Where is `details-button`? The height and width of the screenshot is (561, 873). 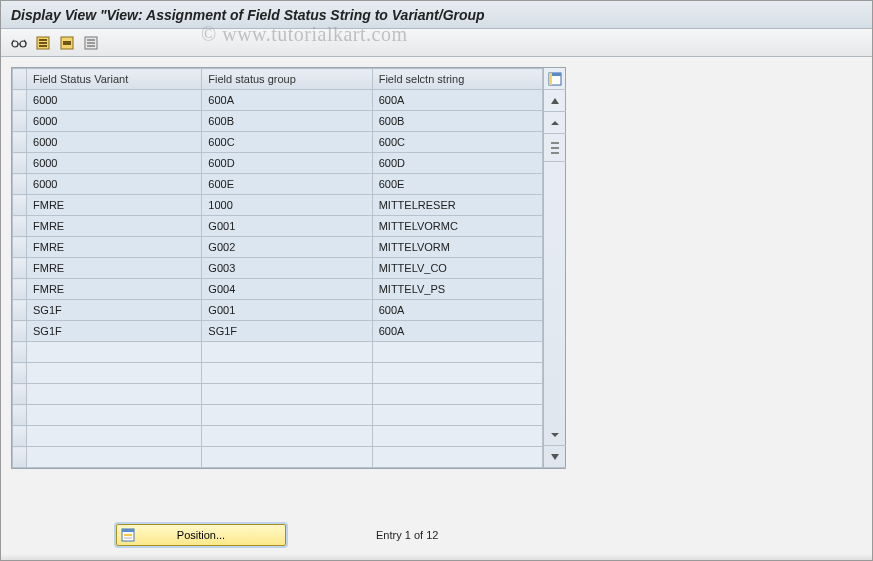
details-button is located at coordinates (19, 43).